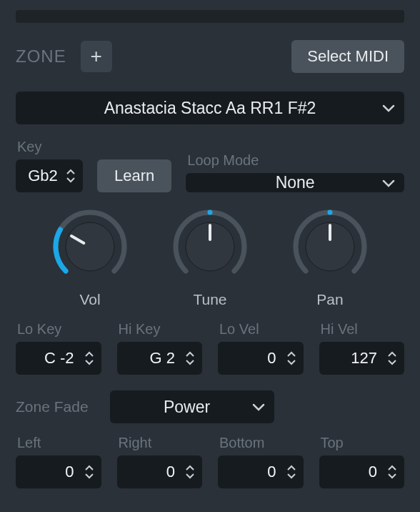 The height and width of the screenshot is (512, 420). What do you see at coordinates (90, 300) in the screenshot?
I see `vol-label: Vol` at bounding box center [90, 300].